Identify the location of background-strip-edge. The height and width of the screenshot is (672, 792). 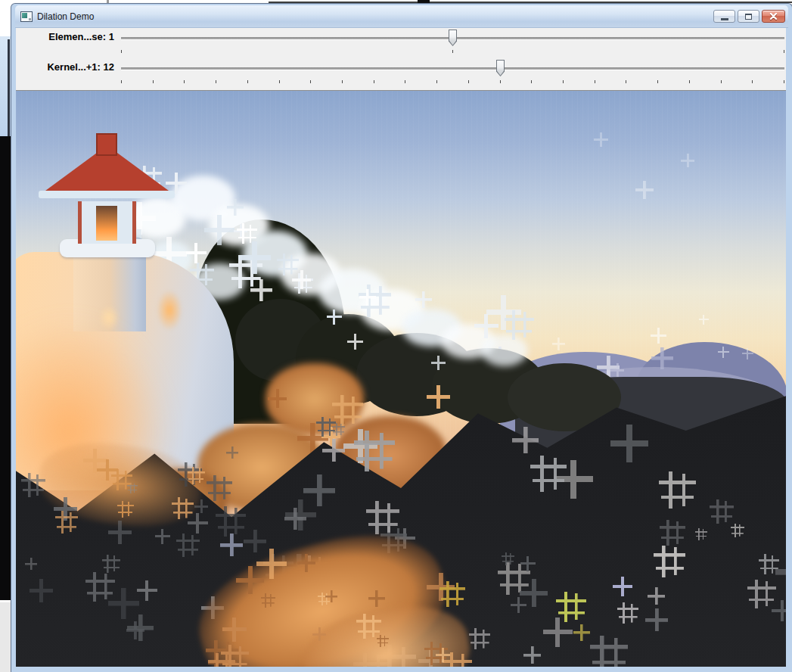
(9, 88).